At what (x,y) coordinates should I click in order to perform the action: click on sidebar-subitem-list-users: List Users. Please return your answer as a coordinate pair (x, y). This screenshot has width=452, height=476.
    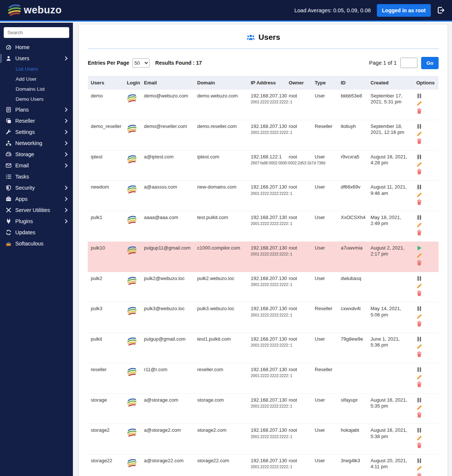
    Looking at the image, I should click on (36, 69).